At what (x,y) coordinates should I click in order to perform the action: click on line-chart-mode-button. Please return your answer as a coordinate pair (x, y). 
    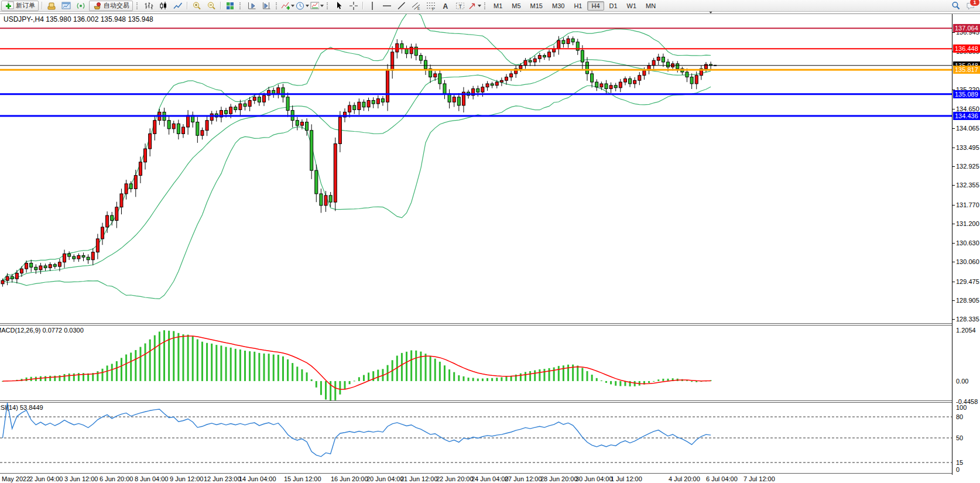
    Looking at the image, I should click on (178, 6).